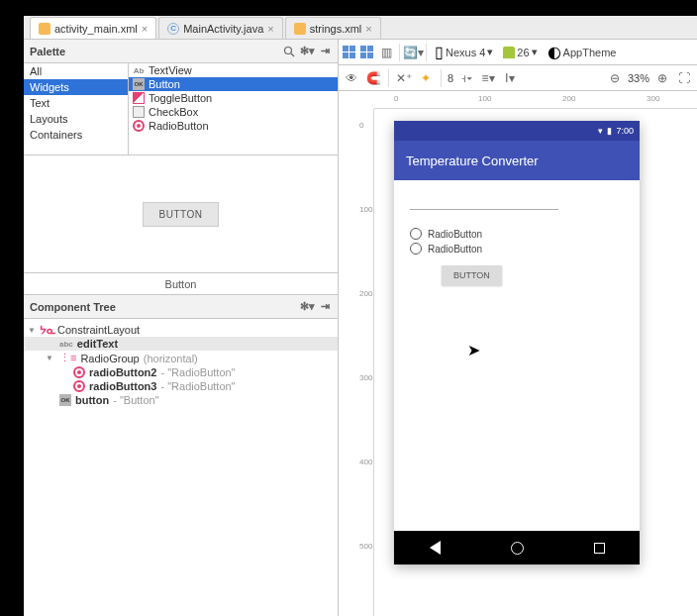  I want to click on java-icon: C, so click(173, 29).